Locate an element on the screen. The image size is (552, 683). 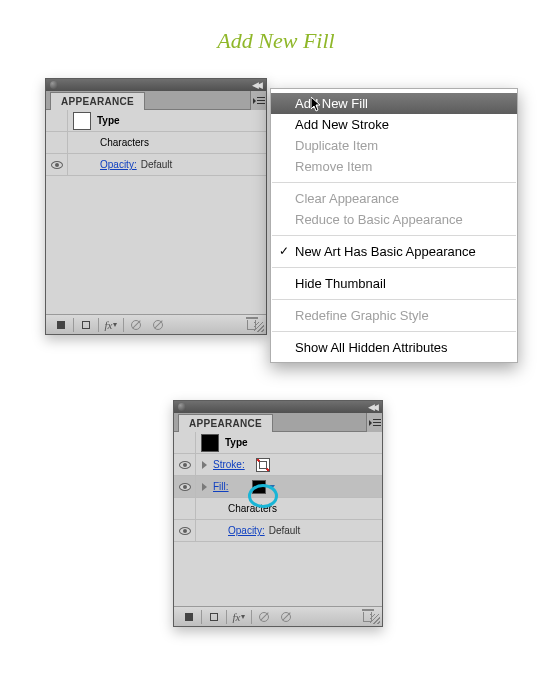
menu-item-reduce-basic: Reduce to Basic Appearance is located at coordinates (394, 220).